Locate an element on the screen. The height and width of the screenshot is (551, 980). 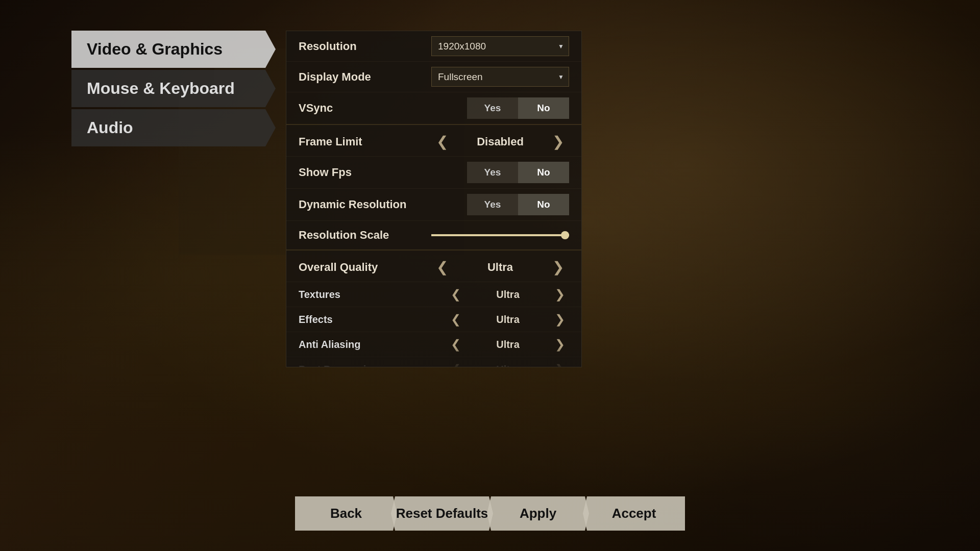
post-processing-value: Ultra is located at coordinates (508, 366).